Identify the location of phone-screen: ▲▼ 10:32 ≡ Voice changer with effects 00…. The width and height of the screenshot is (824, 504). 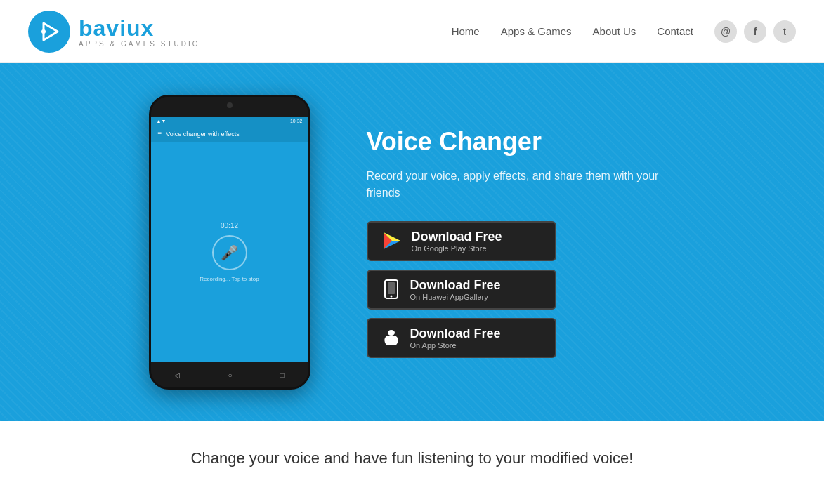
(230, 239).